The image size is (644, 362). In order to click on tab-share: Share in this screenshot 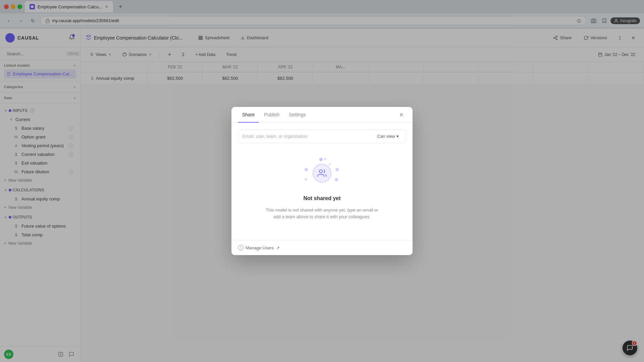, I will do `click(248, 115)`.